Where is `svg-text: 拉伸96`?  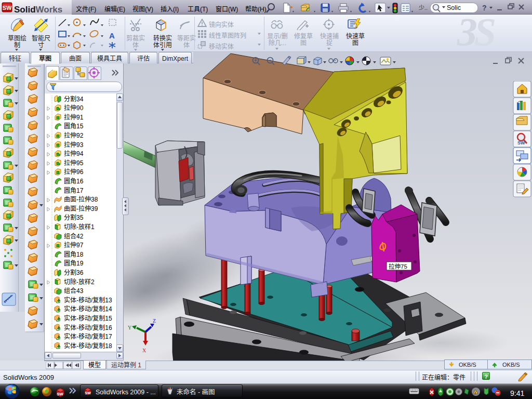 svg-text: 拉伸96 is located at coordinates (74, 171).